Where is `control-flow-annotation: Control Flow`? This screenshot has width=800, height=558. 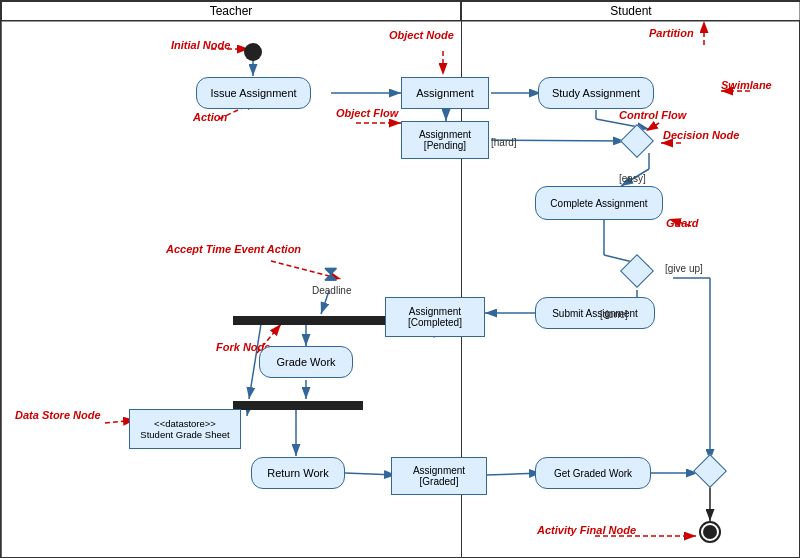
control-flow-annotation: Control Flow is located at coordinates (652, 115).